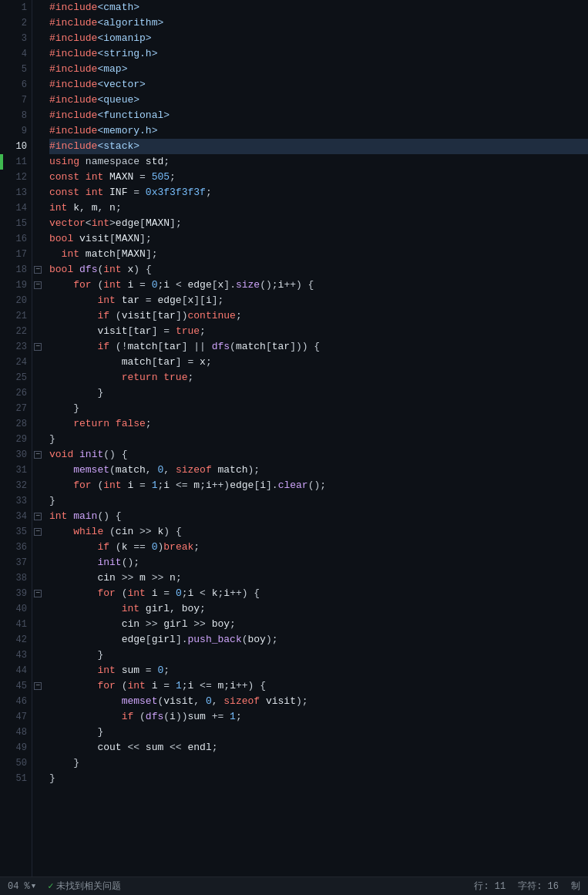  I want to click on code-line: const int INF = 0x3f3f3f3f;, so click(319, 193).